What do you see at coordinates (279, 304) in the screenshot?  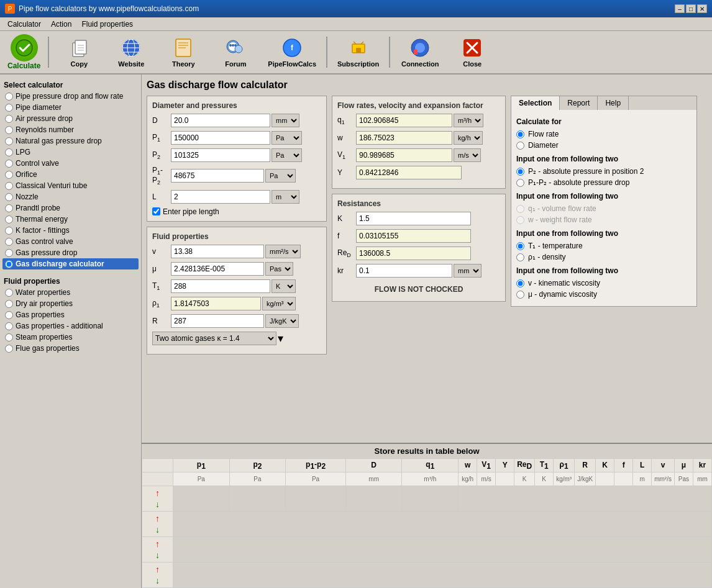 I see `rho1-unit: kg/m³g/L` at bounding box center [279, 304].